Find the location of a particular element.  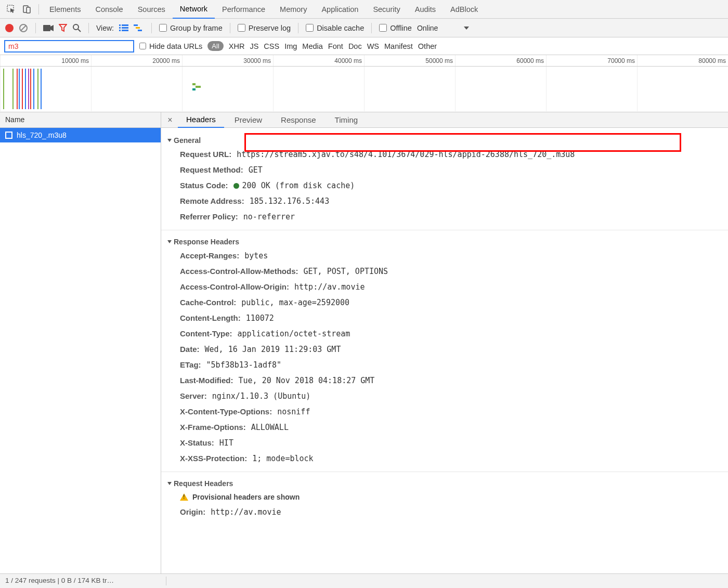

tab-adblock: AdBlock is located at coordinates (464, 9).